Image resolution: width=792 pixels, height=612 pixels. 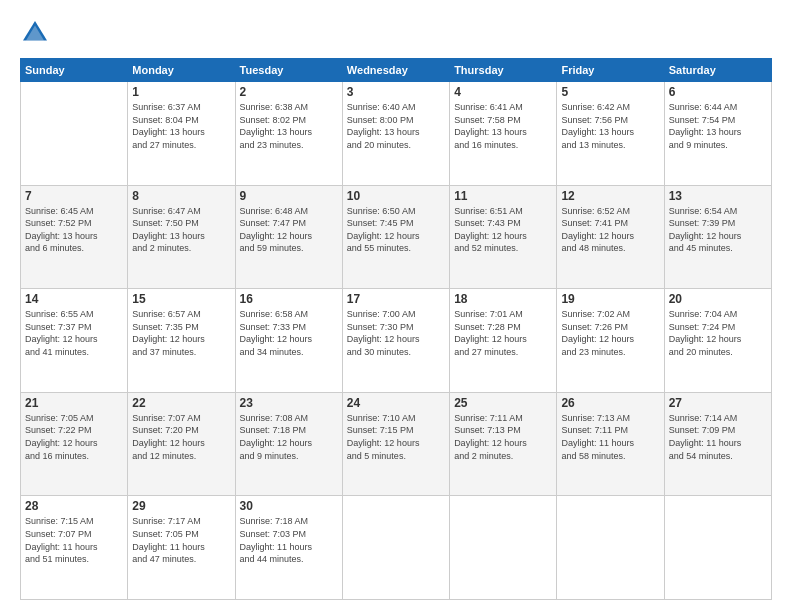 What do you see at coordinates (396, 70) in the screenshot?
I see `weekday-header-wednesday: Wednesday` at bounding box center [396, 70].